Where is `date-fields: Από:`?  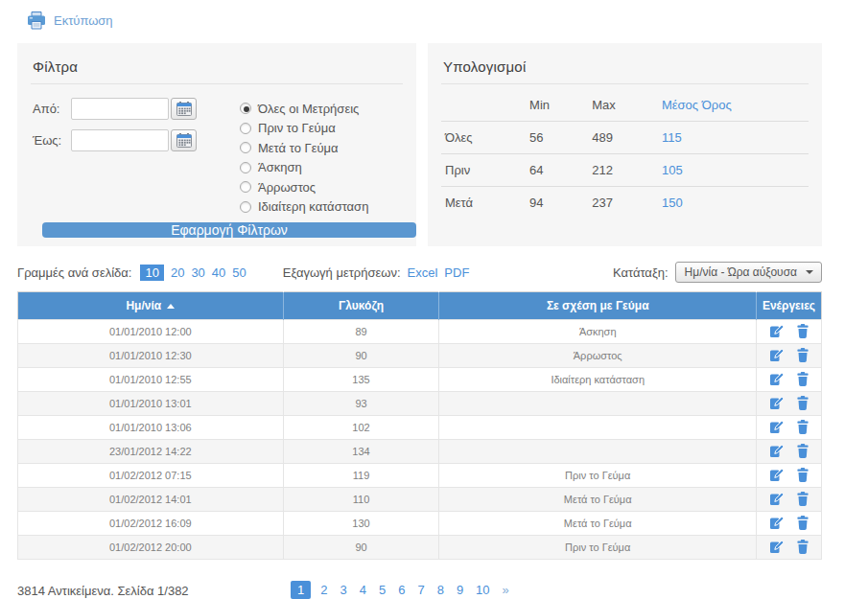 date-fields: Από: is located at coordinates (135, 157).